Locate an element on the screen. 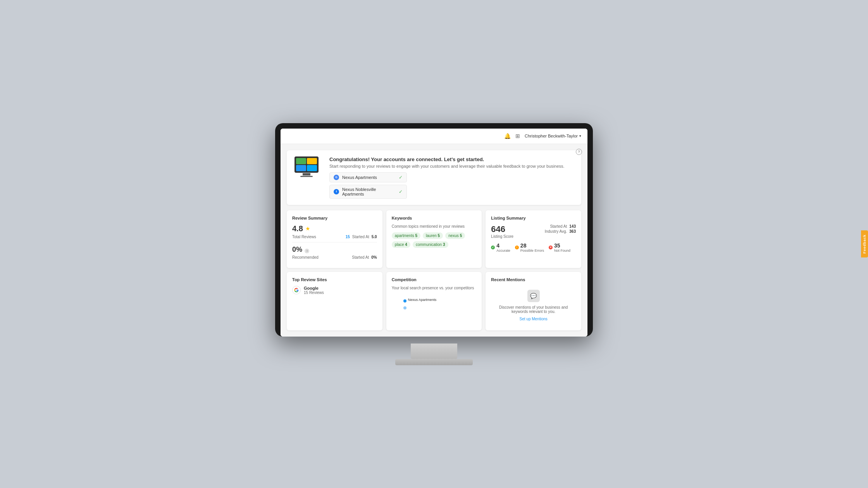 This screenshot has width=868, height=488. illus-cell-yellow is located at coordinates (312, 161).